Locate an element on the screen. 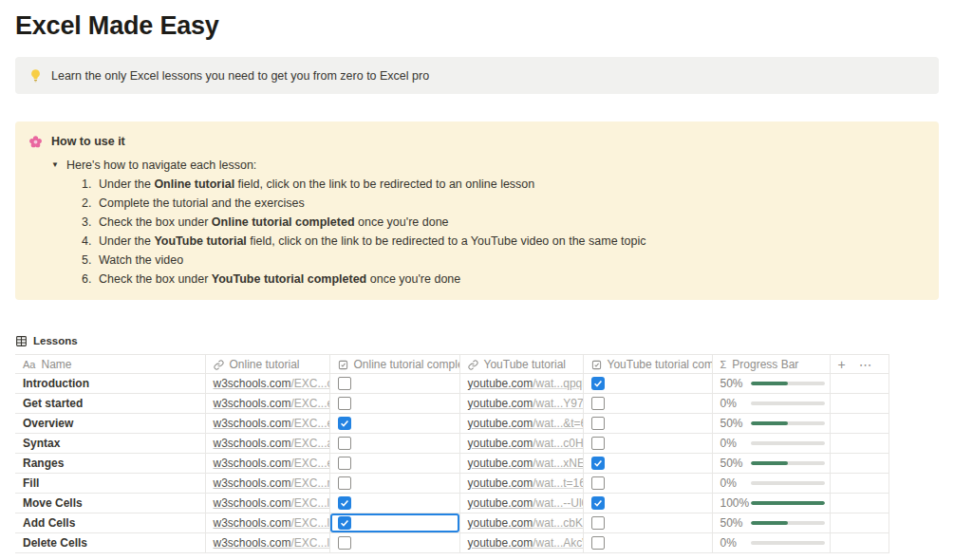 This screenshot has width=954, height=560. checkbox-type-icon is located at coordinates (596, 364).